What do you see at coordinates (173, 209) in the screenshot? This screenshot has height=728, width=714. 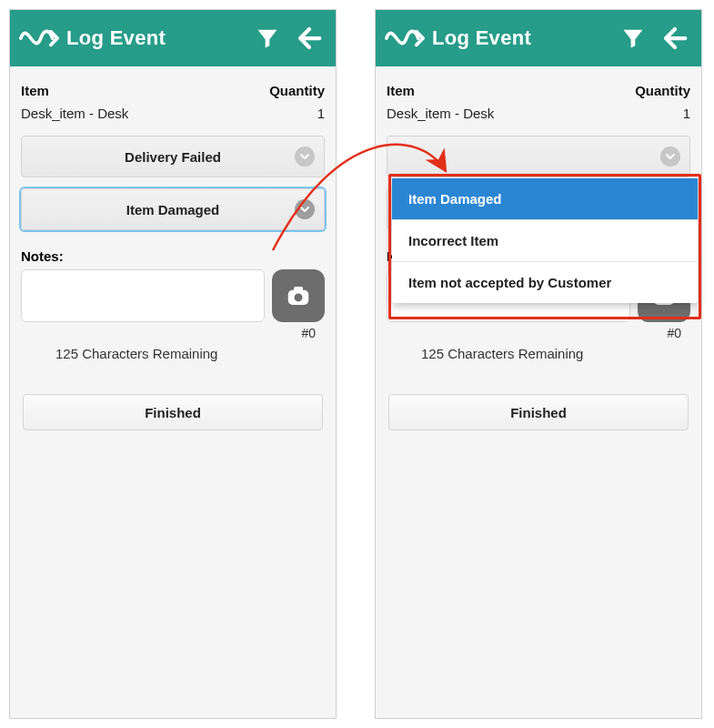 I see `item-damaged-select: Item Damaged` at bounding box center [173, 209].